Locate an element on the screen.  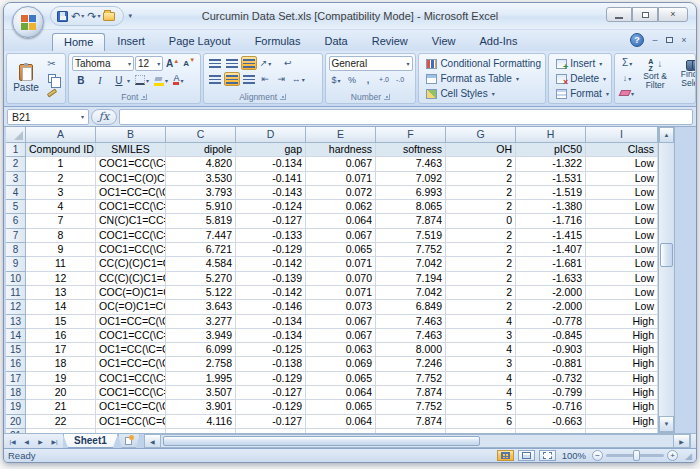
cell-A13: 15 is located at coordinates (61, 322).